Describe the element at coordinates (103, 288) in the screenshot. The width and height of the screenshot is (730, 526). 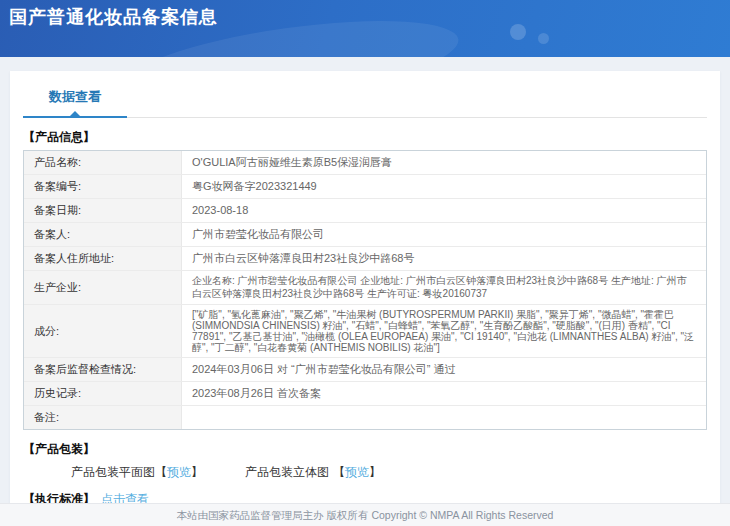
I see `row-label: 生产企业:` at that location.